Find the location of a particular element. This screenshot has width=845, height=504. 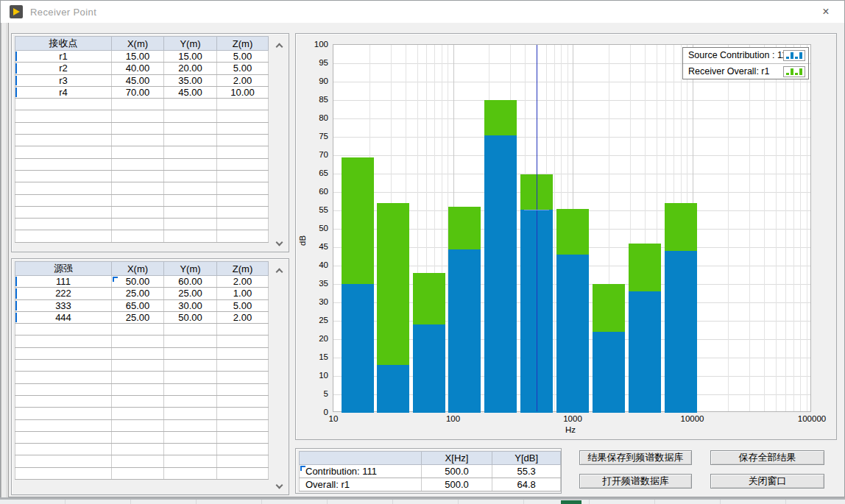

table-cell: 30.00 is located at coordinates (191, 305).